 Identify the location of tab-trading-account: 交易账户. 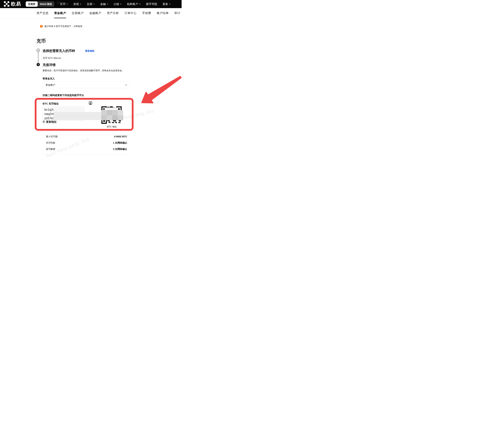
(78, 13).